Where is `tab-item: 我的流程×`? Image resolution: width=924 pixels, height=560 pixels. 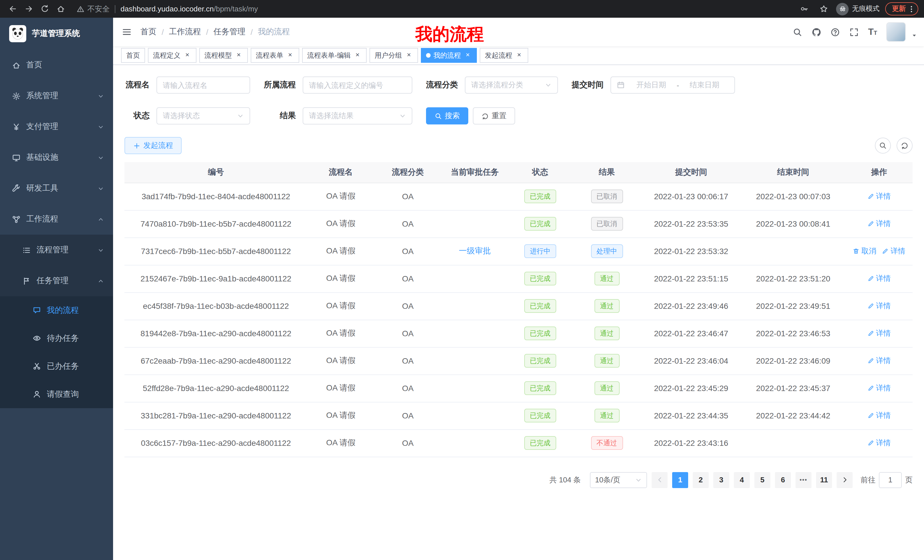 tab-item: 我的流程× is located at coordinates (449, 55).